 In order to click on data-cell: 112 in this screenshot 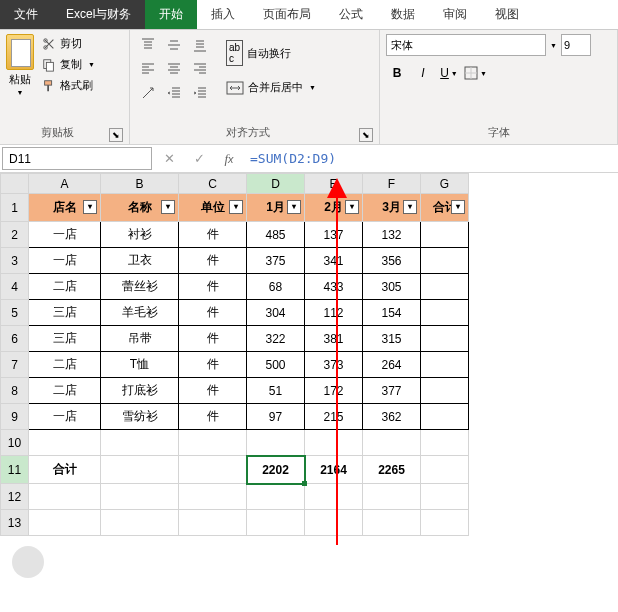, I will do `click(334, 313)`.